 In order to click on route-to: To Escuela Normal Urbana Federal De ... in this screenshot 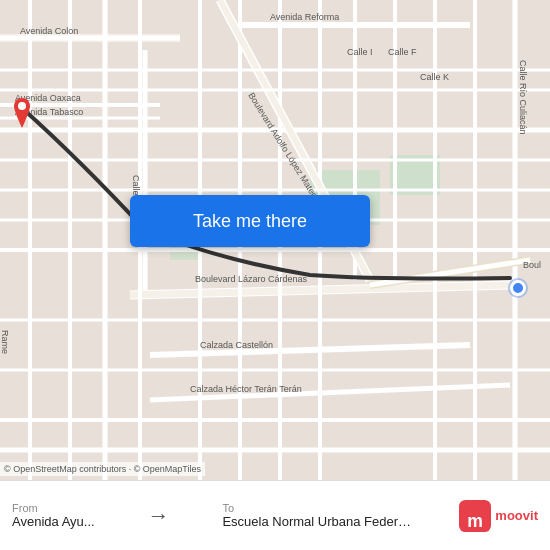, I will do `click(317, 516)`.